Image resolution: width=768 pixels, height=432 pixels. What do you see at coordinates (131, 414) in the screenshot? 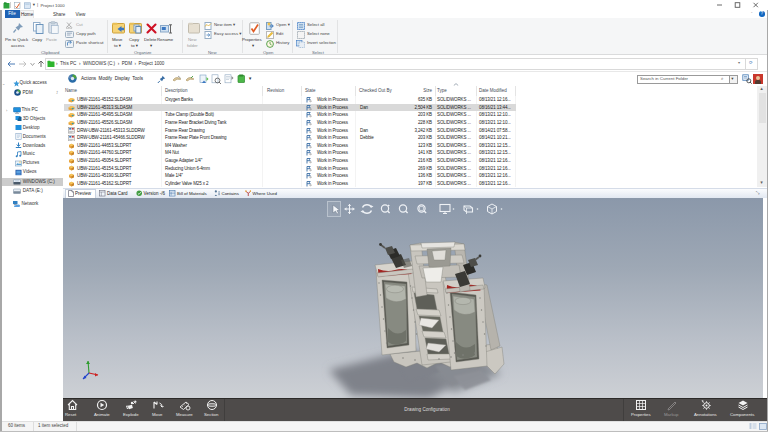
I see `svg-text: Explode` at bounding box center [131, 414].